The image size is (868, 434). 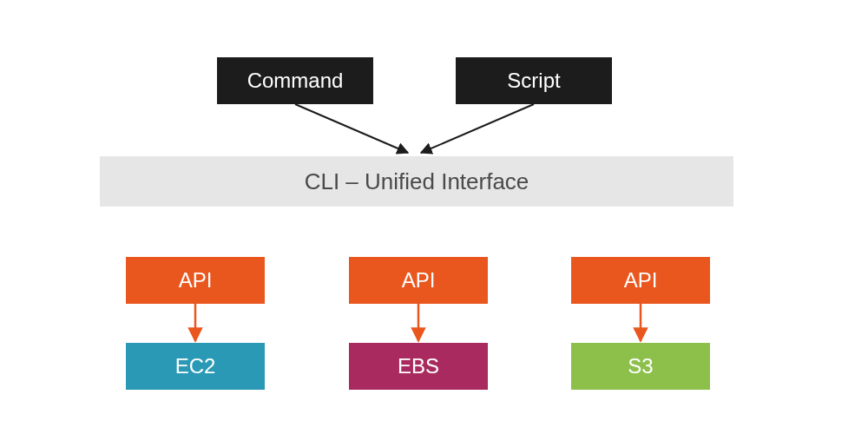 I want to click on box-api-ec2: API, so click(x=195, y=280).